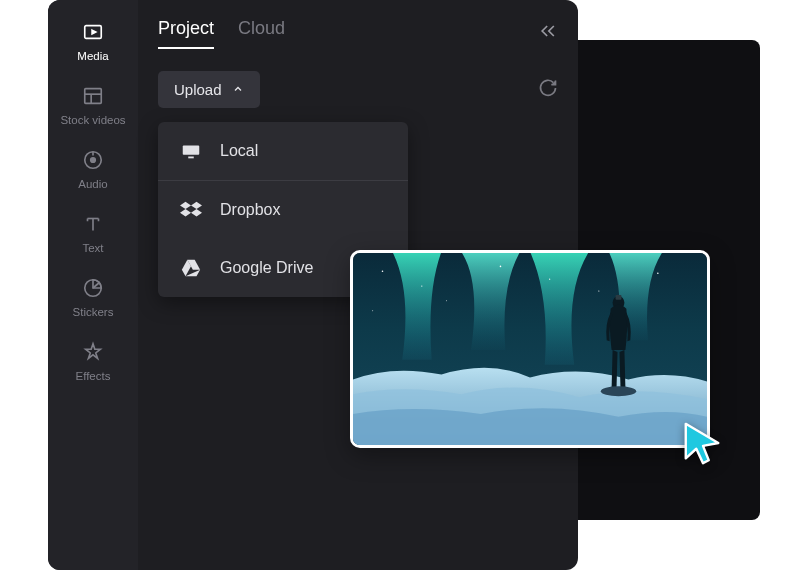 This screenshot has height=570, width=793. I want to click on sidebar-item-stickers: Stickers, so click(94, 297).